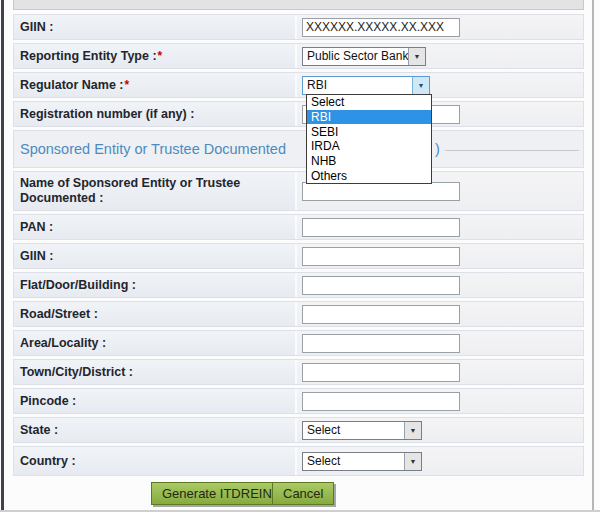 Image resolution: width=600 pixels, height=512 pixels. I want to click on form-row-flat: Flat/Door/Building :, so click(298, 285).